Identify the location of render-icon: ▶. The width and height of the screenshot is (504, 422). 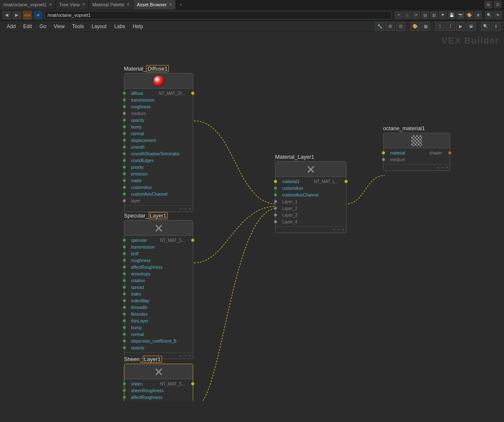
(461, 26).